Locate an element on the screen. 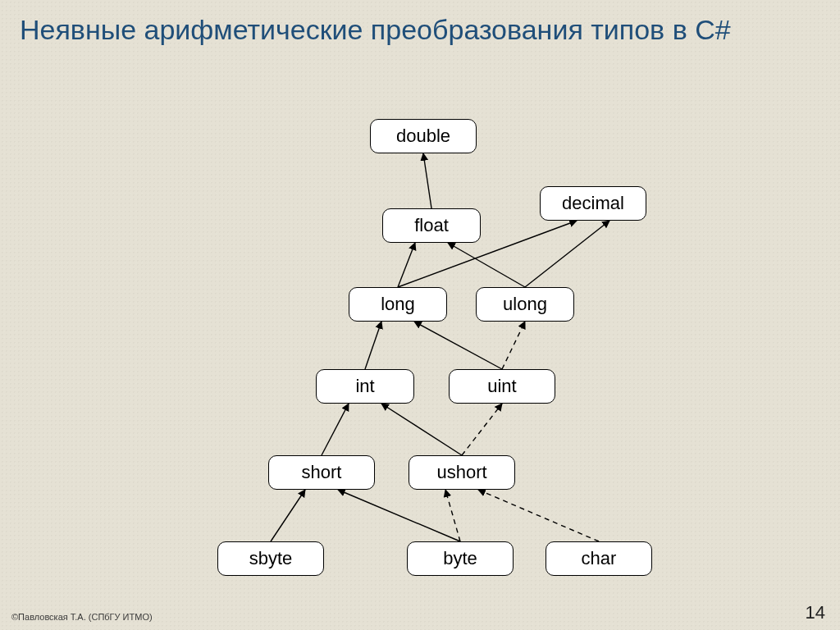 Image resolution: width=840 pixels, height=630 pixels. node-short: short is located at coordinates (322, 472).